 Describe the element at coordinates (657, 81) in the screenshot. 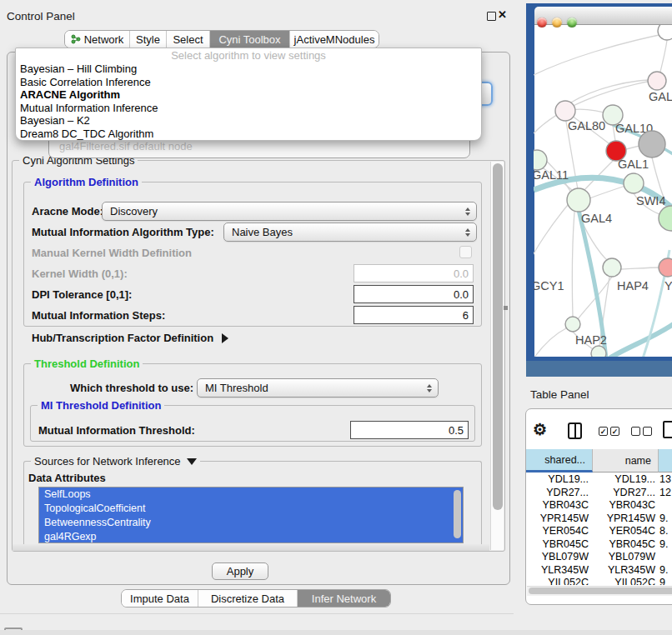

I see `network-node-gal` at that location.